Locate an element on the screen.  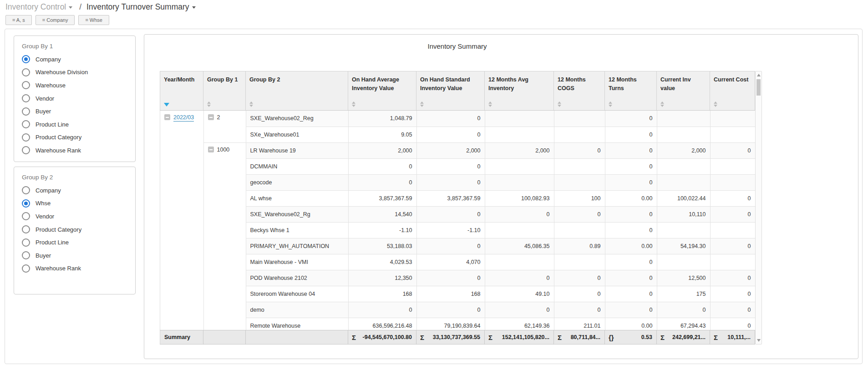
column-header-group-by-1: Group By 1 is located at coordinates (225, 91).